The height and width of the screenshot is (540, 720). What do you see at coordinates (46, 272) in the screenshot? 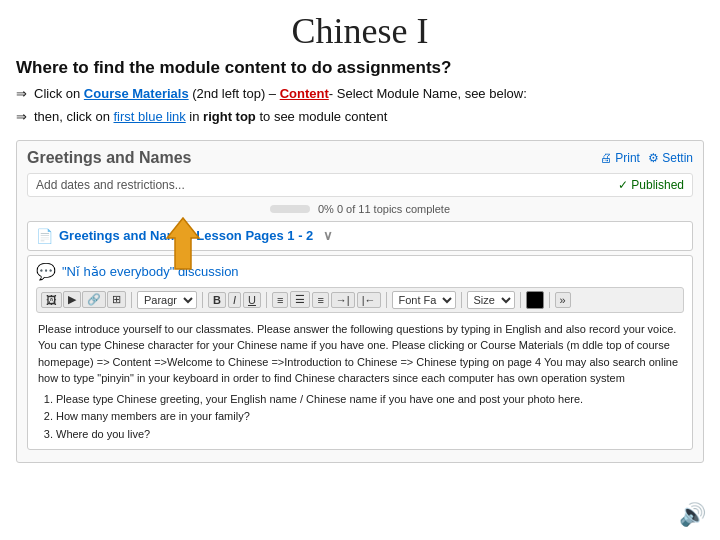
I see `discussion-icon: 💬` at bounding box center [46, 272].